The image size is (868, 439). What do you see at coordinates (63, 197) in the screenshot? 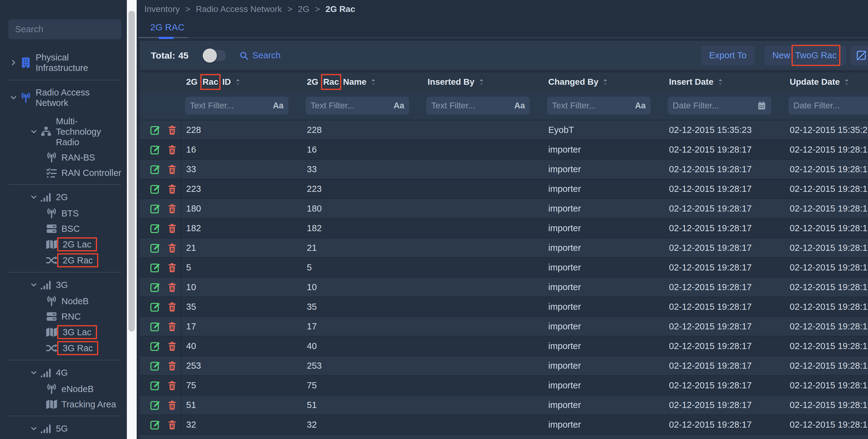
I see `sidebar-item-2g: 2G` at bounding box center [63, 197].